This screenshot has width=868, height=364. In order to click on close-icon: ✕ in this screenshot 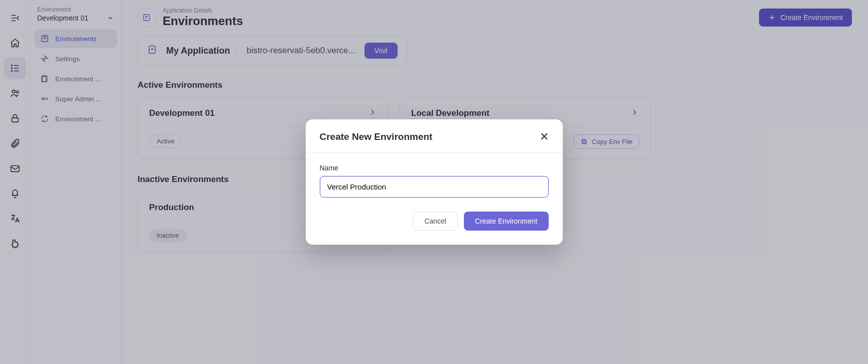, I will do `click(544, 137)`.